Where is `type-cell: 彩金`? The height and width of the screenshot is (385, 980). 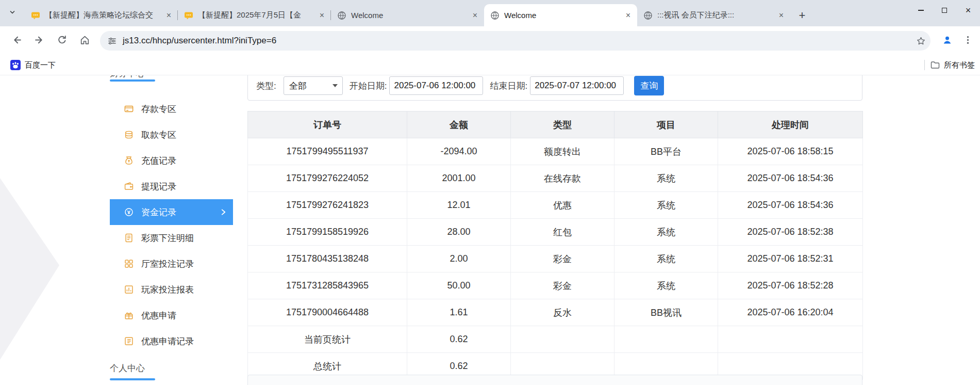 type-cell: 彩金 is located at coordinates (563, 286).